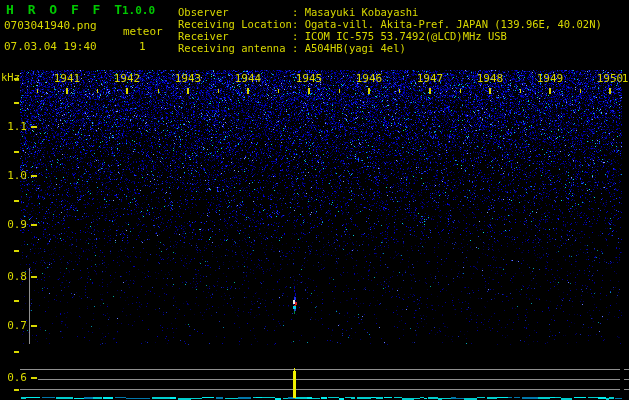 The width and height of the screenshot is (629, 400). I want to click on time-label: 1943, so click(188, 78).